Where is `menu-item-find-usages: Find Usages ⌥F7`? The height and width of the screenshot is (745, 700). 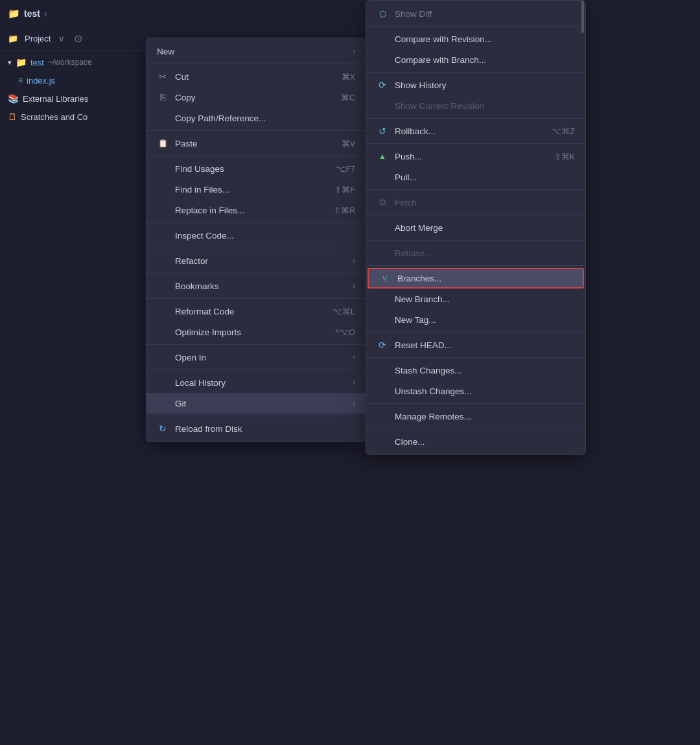 menu-item-find-usages: Find Usages ⌥F7 is located at coordinates (256, 169).